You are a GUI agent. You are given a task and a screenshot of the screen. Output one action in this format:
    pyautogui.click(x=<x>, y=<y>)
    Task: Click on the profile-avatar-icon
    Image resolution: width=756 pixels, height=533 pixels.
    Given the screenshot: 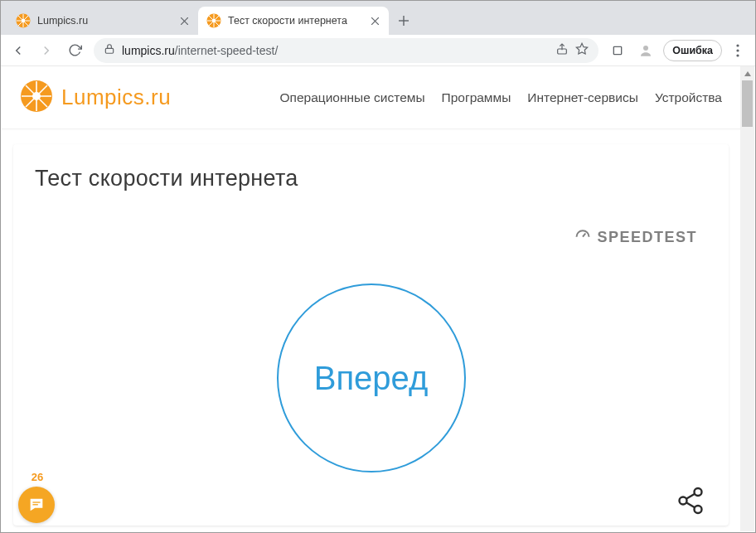 What is the action you would take?
    pyautogui.click(x=646, y=51)
    